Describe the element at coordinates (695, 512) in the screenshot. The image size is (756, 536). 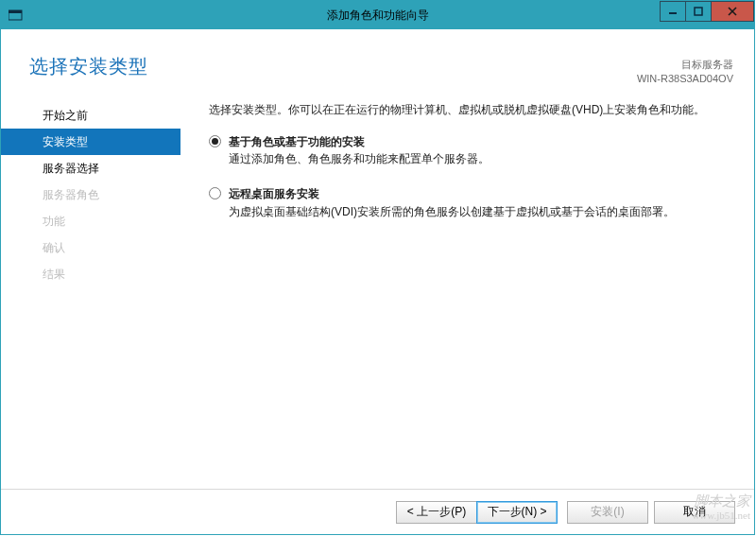
I see `cancel-button: 取消` at that location.